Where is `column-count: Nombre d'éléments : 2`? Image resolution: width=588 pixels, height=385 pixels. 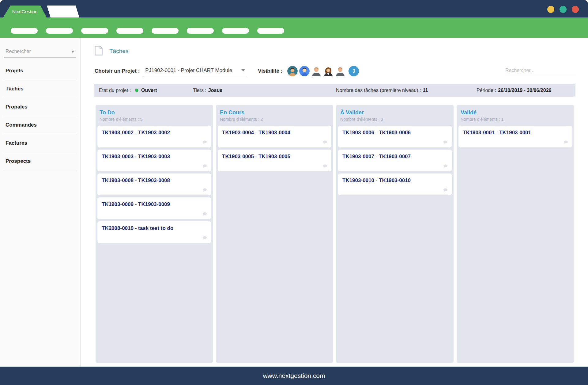 column-count: Nombre d'éléments : 2 is located at coordinates (276, 119).